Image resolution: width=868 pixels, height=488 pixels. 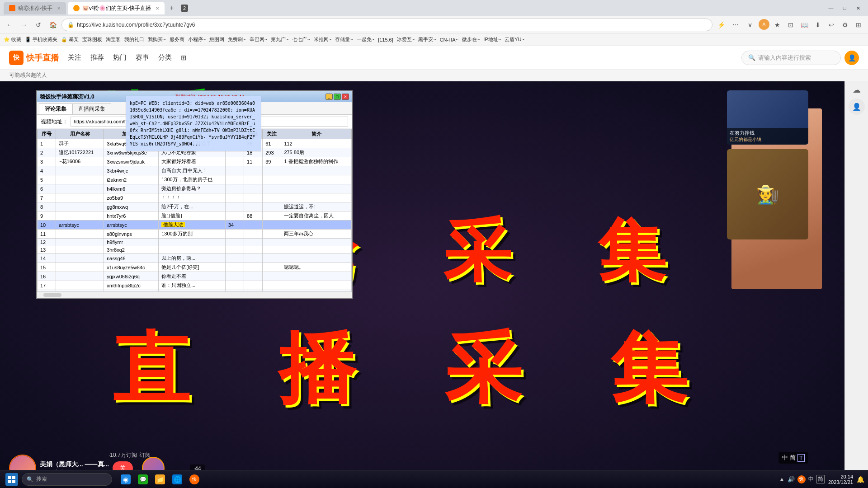 What do you see at coordinates (194, 250) in the screenshot?
I see `table-row: 133hr8xq2` at bounding box center [194, 250].